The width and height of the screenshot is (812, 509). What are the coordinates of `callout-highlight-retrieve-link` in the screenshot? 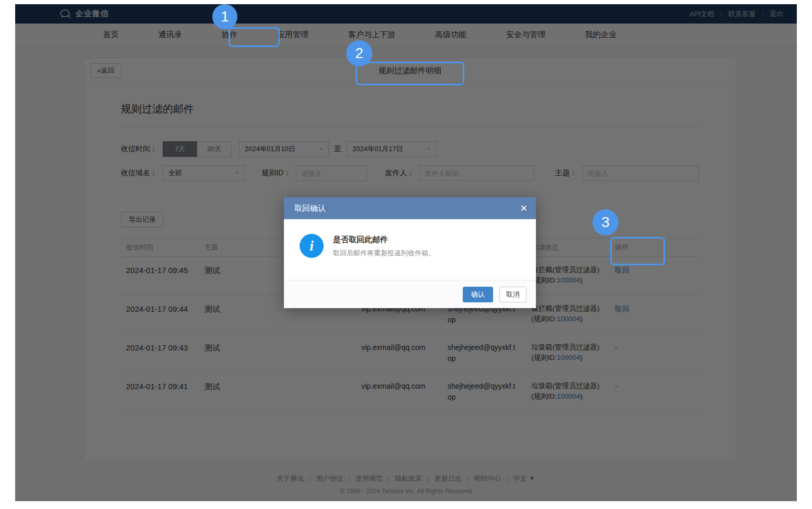 It's located at (638, 251).